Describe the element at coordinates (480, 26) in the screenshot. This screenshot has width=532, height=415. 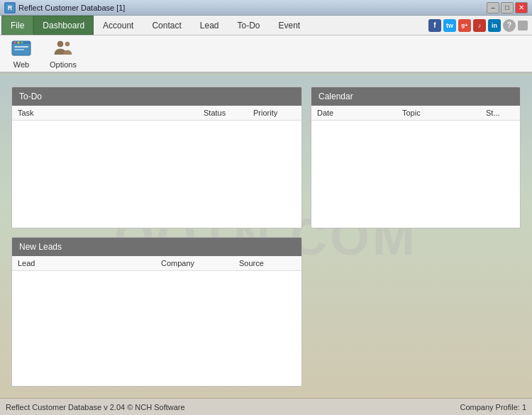
I see `social-icons: f tw g+ ♪ in ?` at that location.